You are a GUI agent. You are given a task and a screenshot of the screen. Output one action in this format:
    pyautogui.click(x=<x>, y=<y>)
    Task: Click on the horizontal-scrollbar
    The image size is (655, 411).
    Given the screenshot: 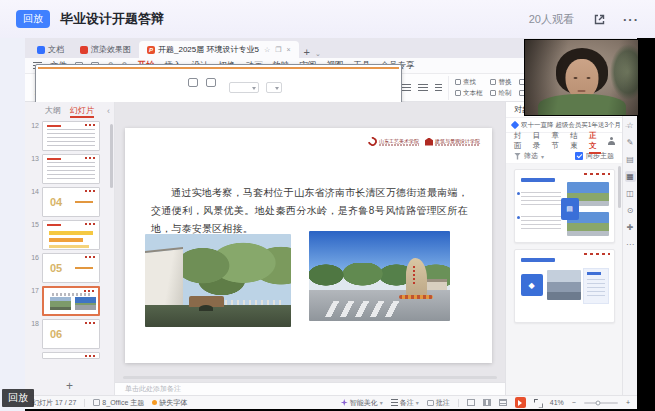 What is the action you would take?
    pyautogui.click(x=310, y=378)
    